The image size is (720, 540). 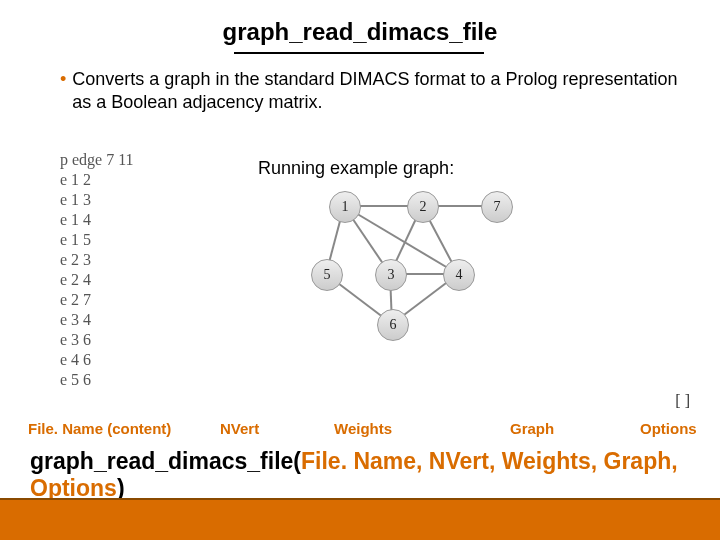 What do you see at coordinates (356, 168) in the screenshot?
I see `running-example-label: Running example graph:` at bounding box center [356, 168].